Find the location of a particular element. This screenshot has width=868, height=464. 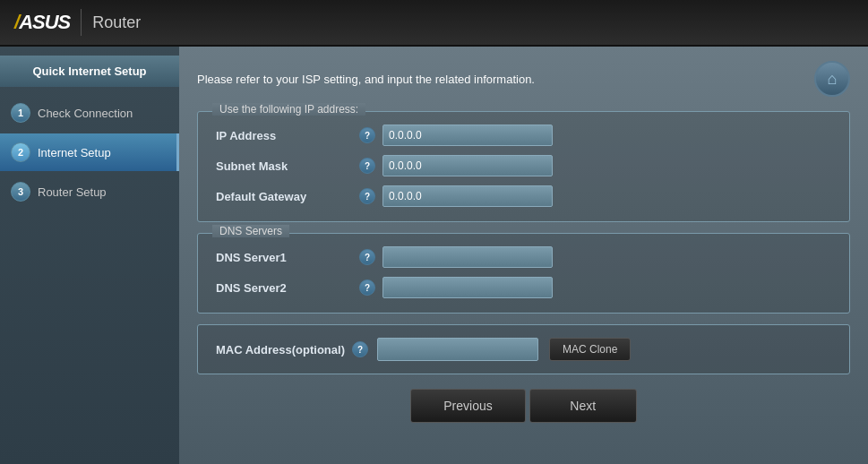

sidebar-label-router-setup: Router Setup is located at coordinates (72, 192).